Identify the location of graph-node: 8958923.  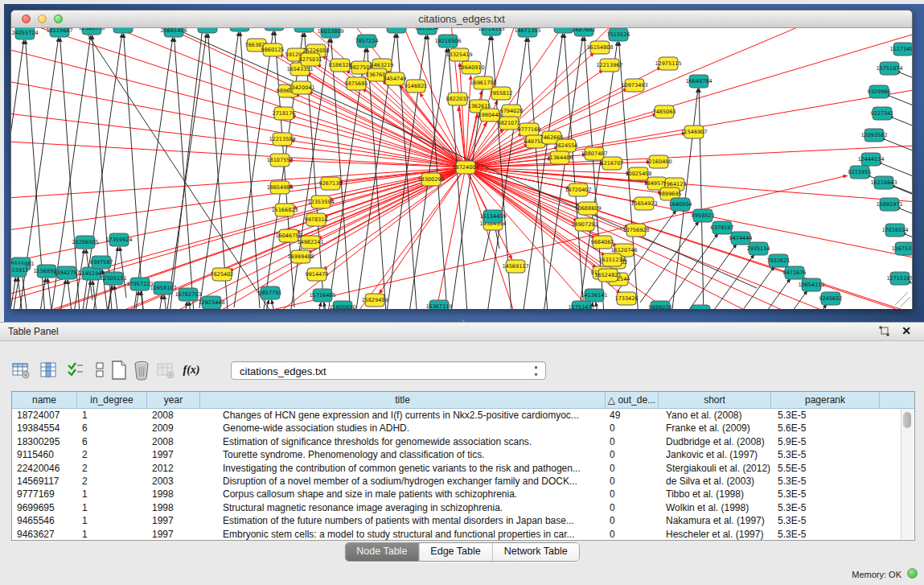
(703, 216).